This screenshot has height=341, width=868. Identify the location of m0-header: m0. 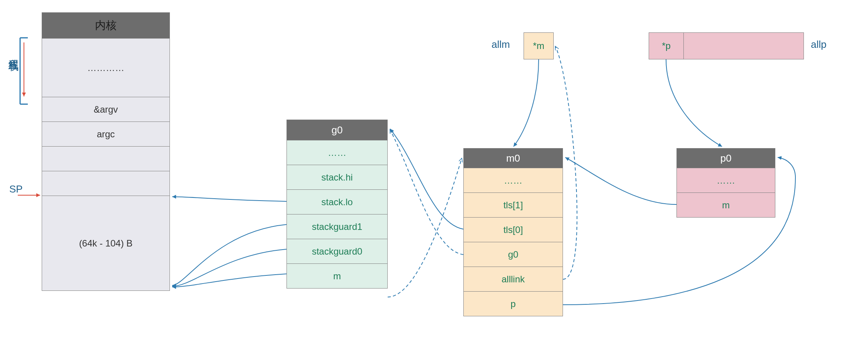
(513, 158).